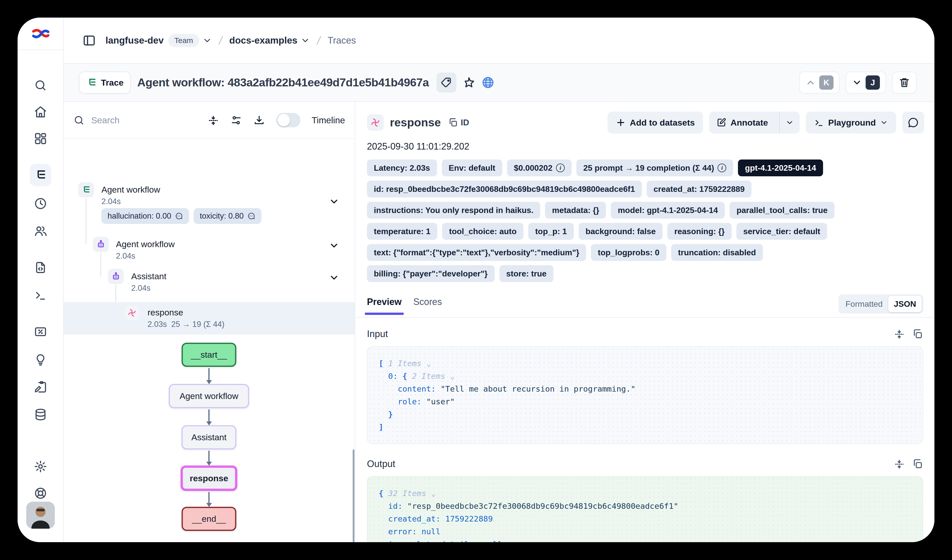 This screenshot has width=952, height=560. What do you see at coordinates (40, 204) in the screenshot?
I see `rail-sessions-icon` at bounding box center [40, 204].